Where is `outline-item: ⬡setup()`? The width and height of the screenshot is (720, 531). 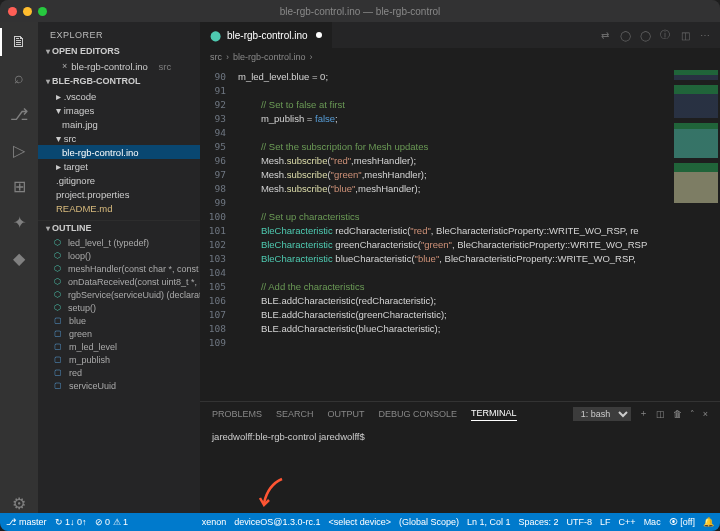 outline-item: ⬡setup() is located at coordinates (119, 308).